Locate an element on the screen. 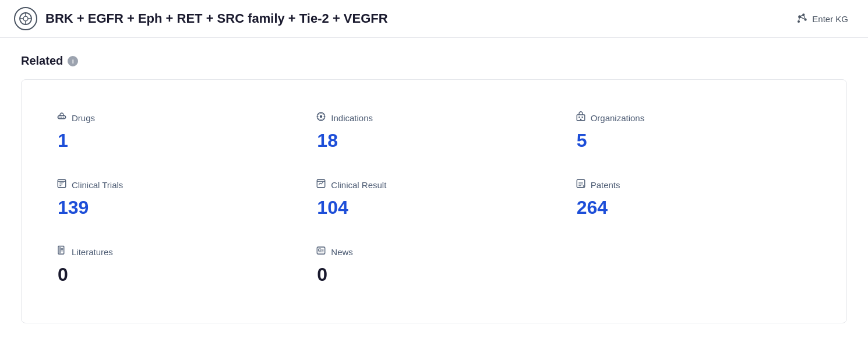 The image size is (868, 349). stat-header-clinical-result: Clinical Result is located at coordinates (433, 185).